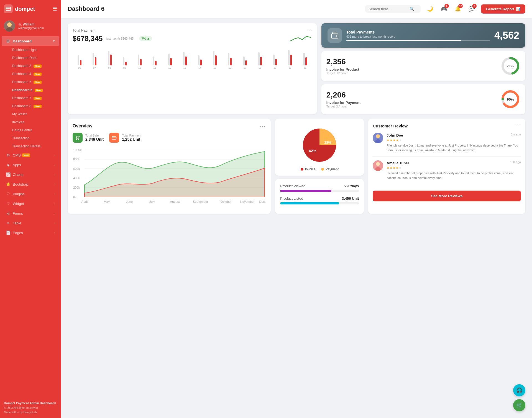  I want to click on product-viewed-stat: Product Viewed 561/days, so click(319, 188).